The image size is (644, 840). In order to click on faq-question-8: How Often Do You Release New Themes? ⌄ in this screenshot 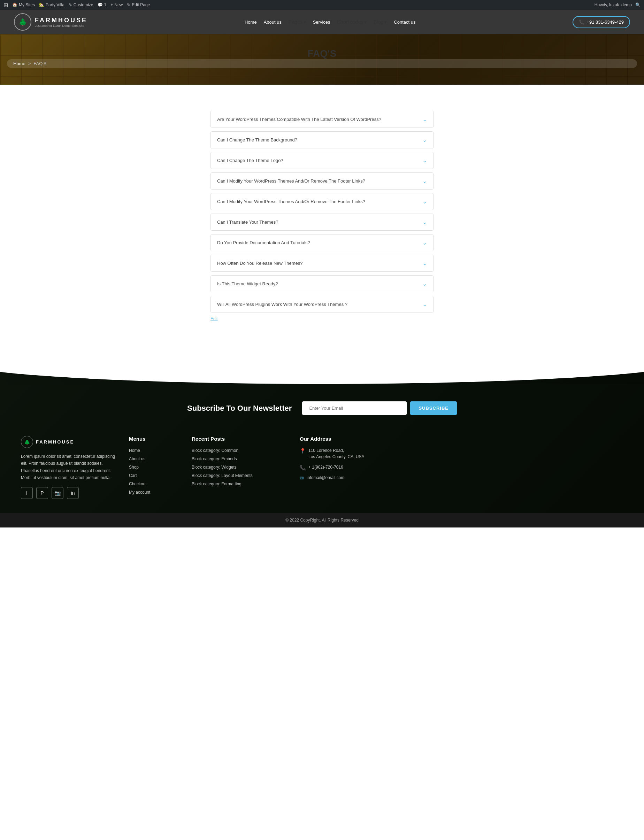, I will do `click(322, 263)`.